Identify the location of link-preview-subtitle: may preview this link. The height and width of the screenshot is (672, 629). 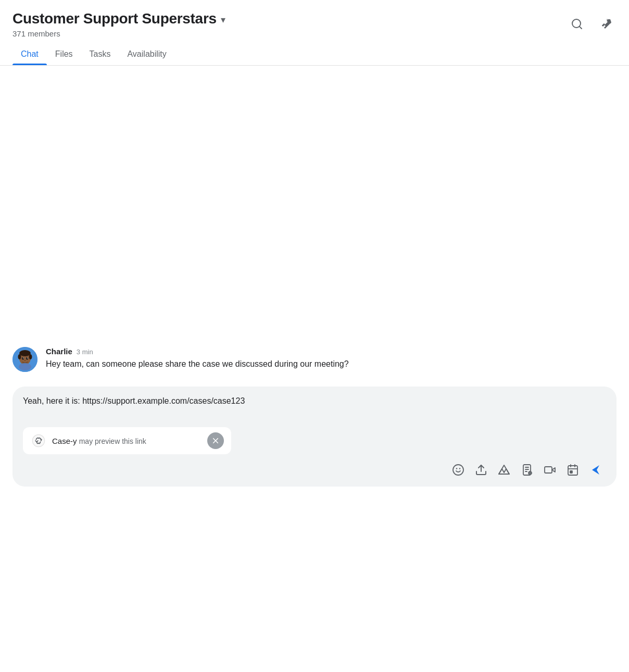
(112, 441).